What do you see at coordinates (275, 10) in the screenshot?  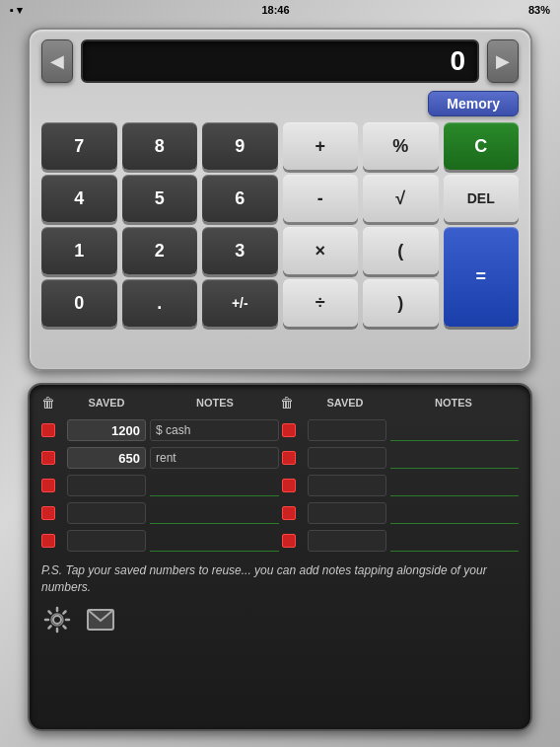 I see `status-time: 18:46` at bounding box center [275, 10].